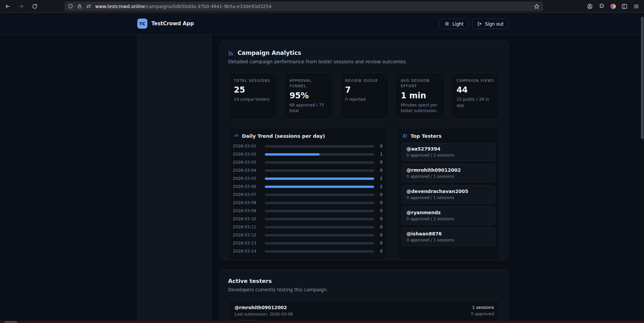 The image size is (644, 323). Describe the element at coordinates (71, 6) in the screenshot. I see `shield-icon` at that location.